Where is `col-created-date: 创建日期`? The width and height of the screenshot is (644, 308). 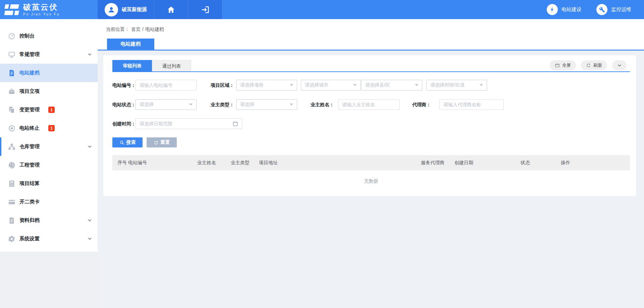 col-created-date: 创建日期 is located at coordinates (488, 163).